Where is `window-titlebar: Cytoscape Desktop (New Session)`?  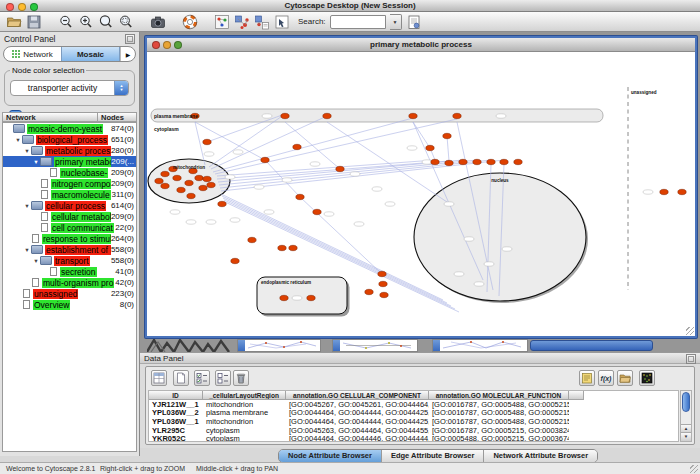 window-titlebar: Cytoscape Desktop (New Session) is located at coordinates (350, 6).